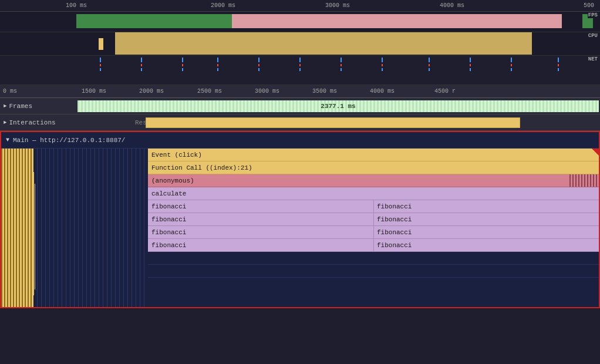  Describe the element at coordinates (382, 92) in the screenshot. I see `ruler-4000ms: 4000 ms` at that location.